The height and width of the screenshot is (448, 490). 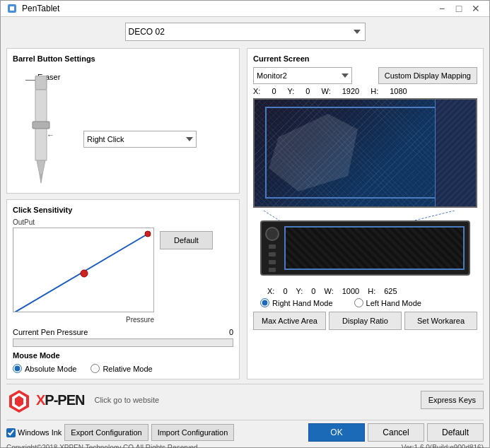 I want to click on tablet-side-buttons, so click(x=272, y=249).